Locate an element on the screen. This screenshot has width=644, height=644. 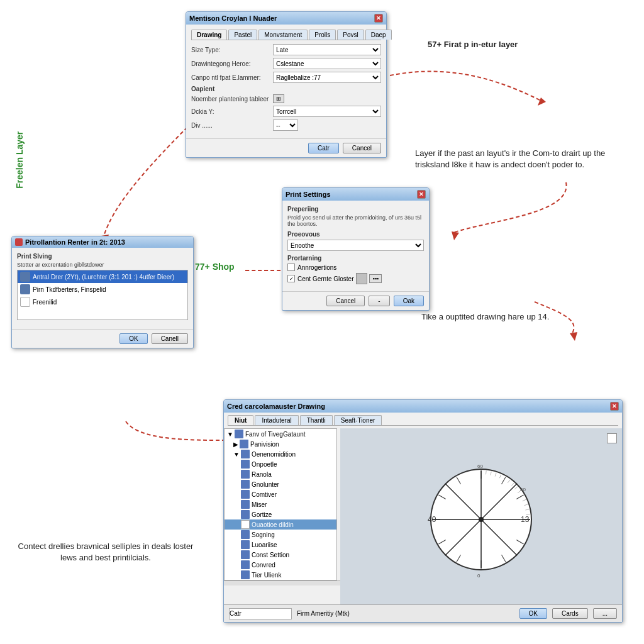
tree-tier: Tier Ulienk is located at coordinates (280, 575).